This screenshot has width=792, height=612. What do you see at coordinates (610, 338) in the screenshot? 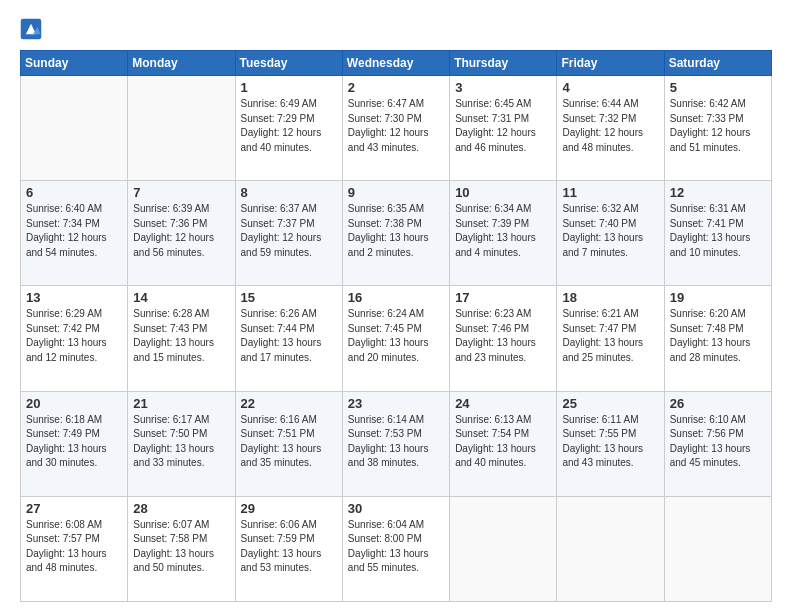
I see `calendar-cell: 18Sunrise: 6:21 AMSunset: 7:47 PMDayligh…` at bounding box center [610, 338].